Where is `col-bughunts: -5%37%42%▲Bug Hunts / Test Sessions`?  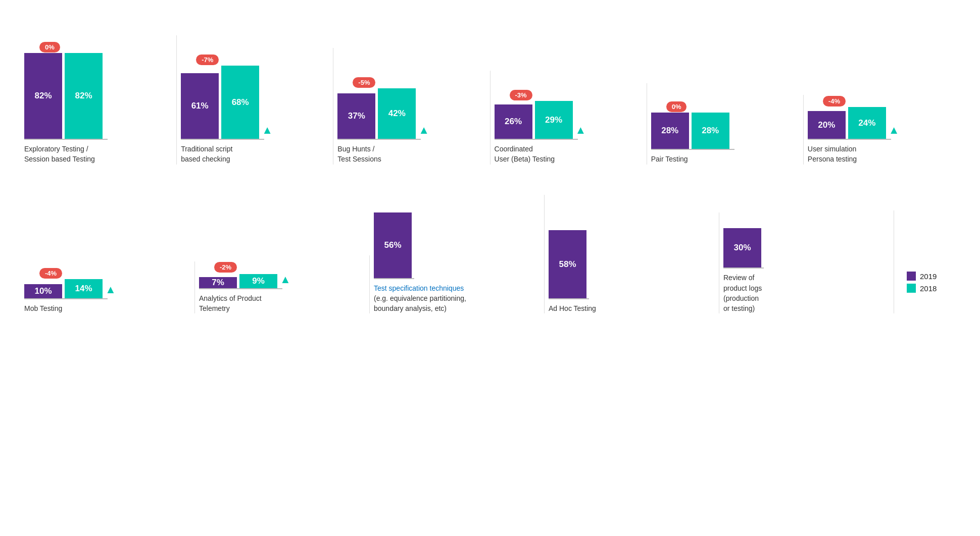 col-bughunts: -5%37%42%▲Bug Hunts / Test Sessions is located at coordinates (412, 118).